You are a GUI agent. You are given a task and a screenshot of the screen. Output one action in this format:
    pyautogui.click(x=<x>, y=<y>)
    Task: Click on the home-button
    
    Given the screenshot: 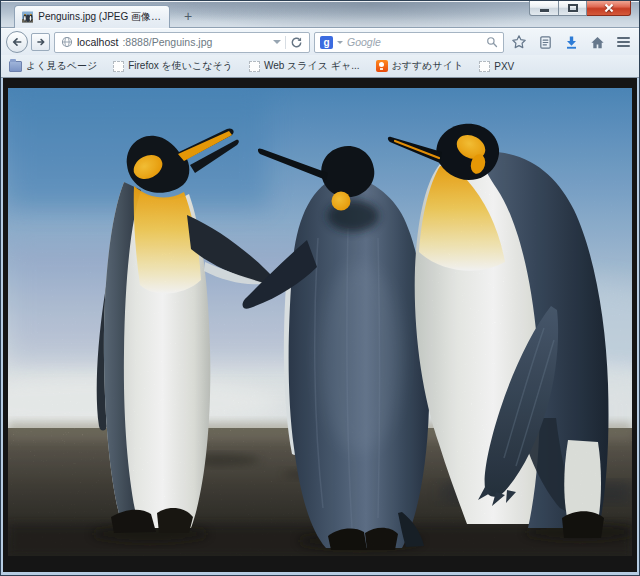 What is the action you would take?
    pyautogui.click(x=597, y=42)
    